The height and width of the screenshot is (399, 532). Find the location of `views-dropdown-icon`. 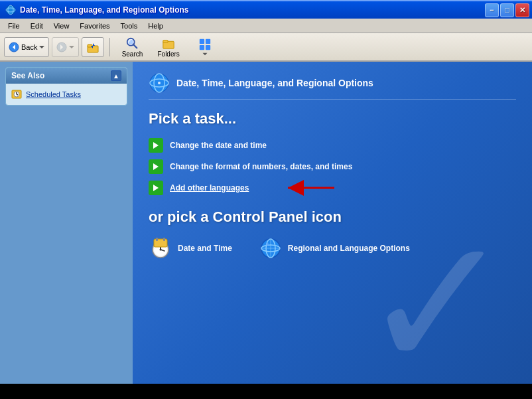

views-dropdown-icon is located at coordinates (205, 54).